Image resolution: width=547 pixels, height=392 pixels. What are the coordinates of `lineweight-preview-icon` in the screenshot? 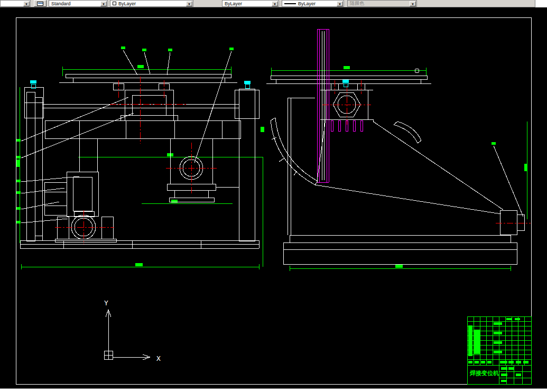 It's located at (290, 4).